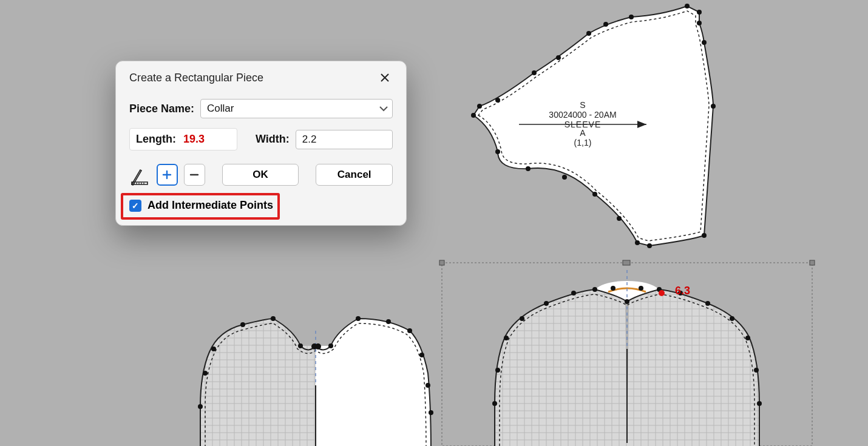 The width and height of the screenshot is (868, 446). What do you see at coordinates (161, 109) in the screenshot?
I see `piece-name-label: Piece Name:` at bounding box center [161, 109].